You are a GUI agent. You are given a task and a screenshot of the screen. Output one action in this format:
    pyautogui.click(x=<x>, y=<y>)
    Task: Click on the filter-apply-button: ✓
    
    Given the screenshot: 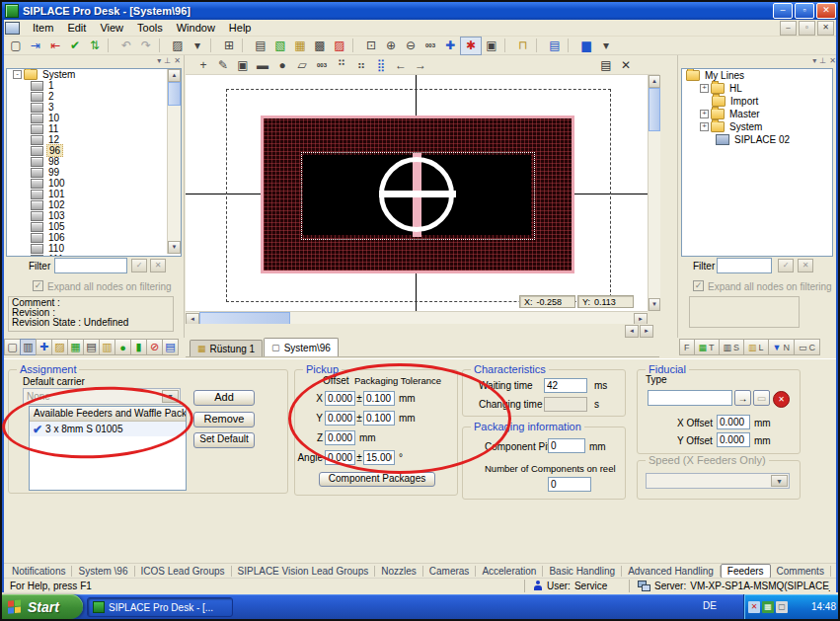 What is the action you would take?
    pyautogui.click(x=786, y=266)
    